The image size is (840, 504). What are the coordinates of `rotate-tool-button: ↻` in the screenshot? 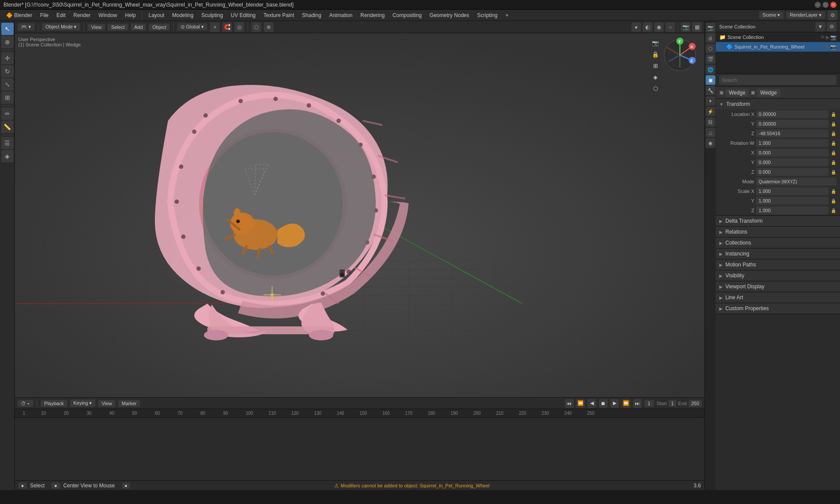 It's located at (7, 71).